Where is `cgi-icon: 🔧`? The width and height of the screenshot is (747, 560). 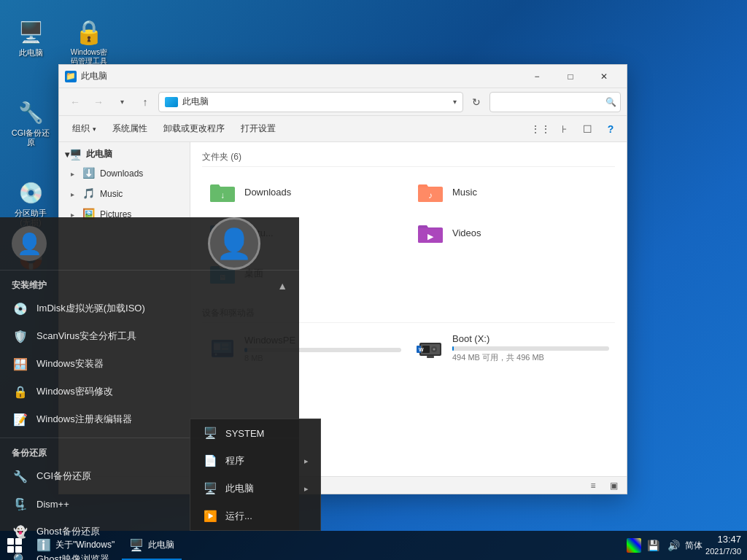 cgi-icon: 🔧 is located at coordinates (31, 112).